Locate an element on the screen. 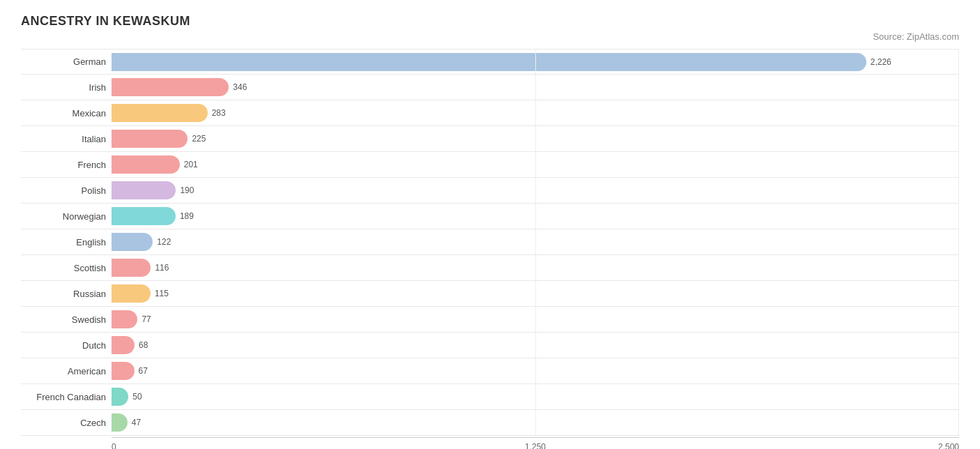 This screenshot has height=449, width=980. bar-value-label: 115 is located at coordinates (162, 294).